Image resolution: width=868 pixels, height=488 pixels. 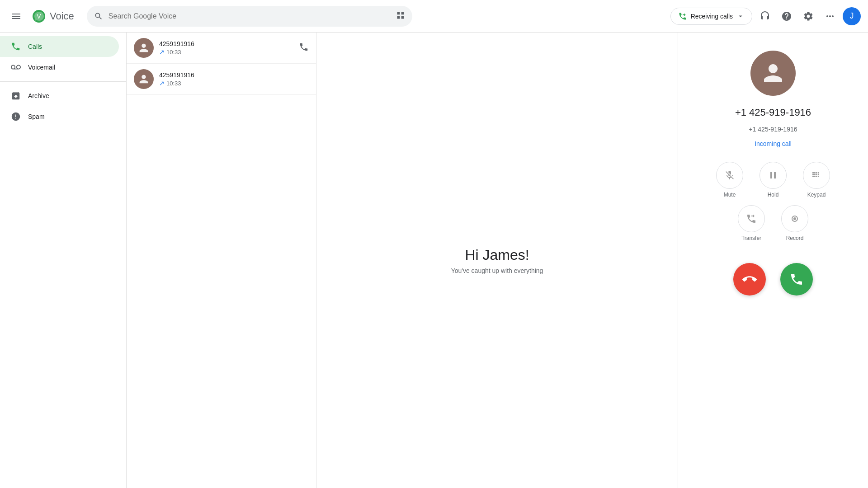 What do you see at coordinates (35, 47) in the screenshot?
I see `sidebar-calls-label: Calls` at bounding box center [35, 47].